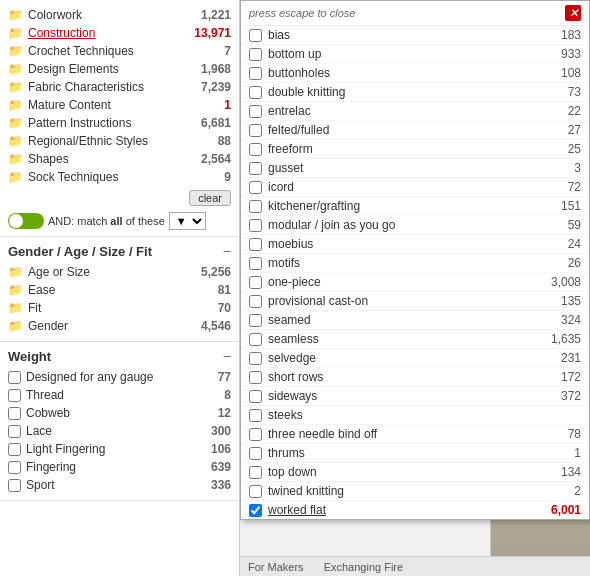 The image size is (590, 576). Describe the element at coordinates (415, 492) in the screenshot. I see `dropdown-item: twined knitting2` at that location.